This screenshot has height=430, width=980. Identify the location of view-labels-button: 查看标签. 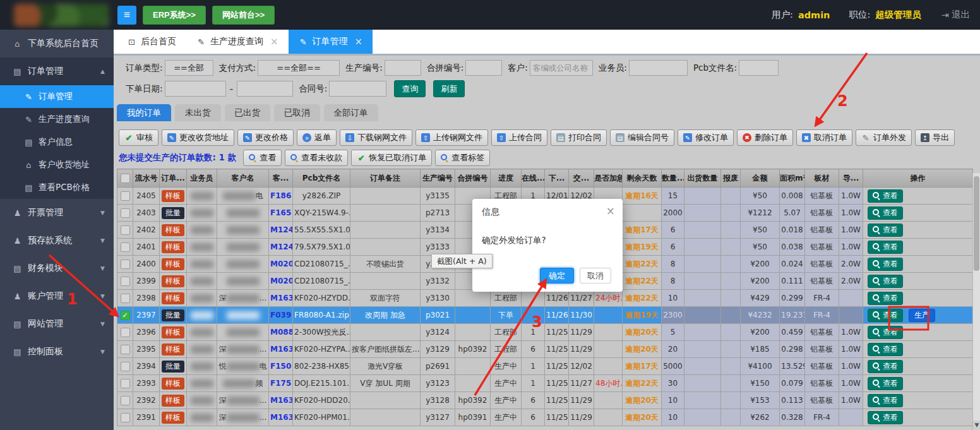
(462, 158).